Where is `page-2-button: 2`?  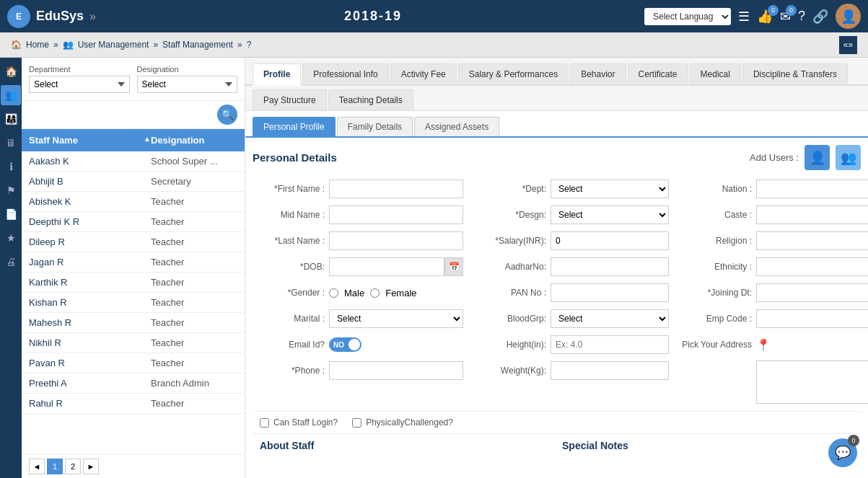
page-2-button: 2 is located at coordinates (73, 466).